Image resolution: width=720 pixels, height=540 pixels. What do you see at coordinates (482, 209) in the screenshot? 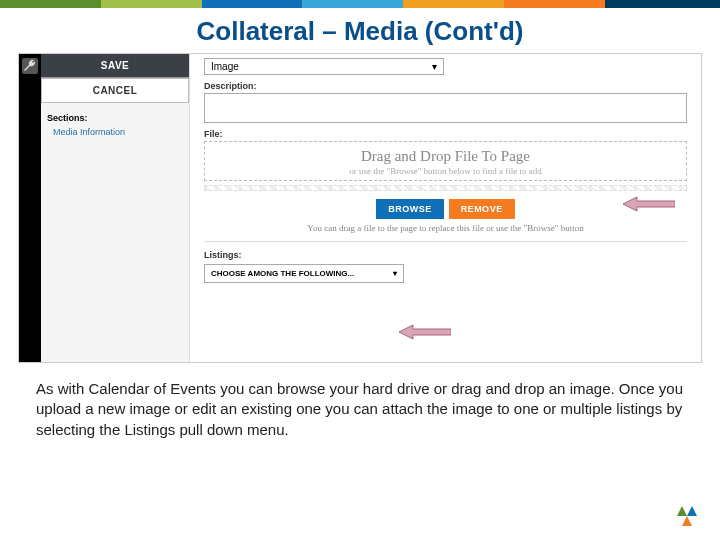
I see `remove-button: REMOVE` at bounding box center [482, 209].